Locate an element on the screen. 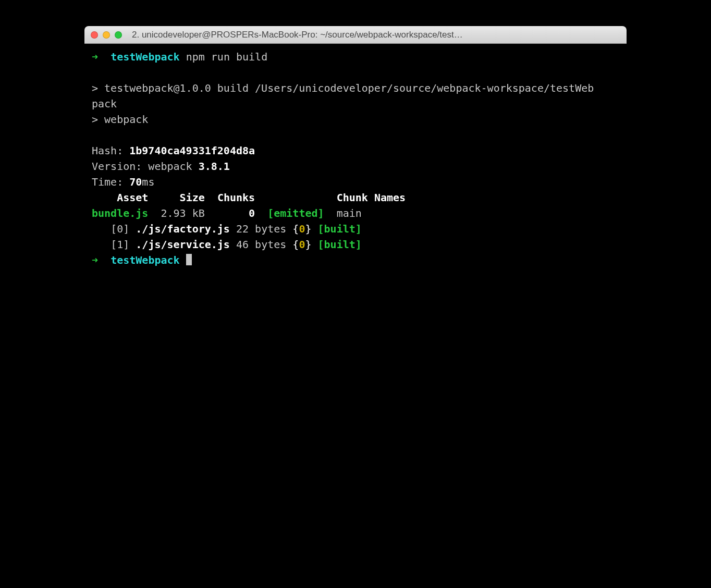 This screenshot has width=711, height=588. time-label: Time: is located at coordinates (111, 182).